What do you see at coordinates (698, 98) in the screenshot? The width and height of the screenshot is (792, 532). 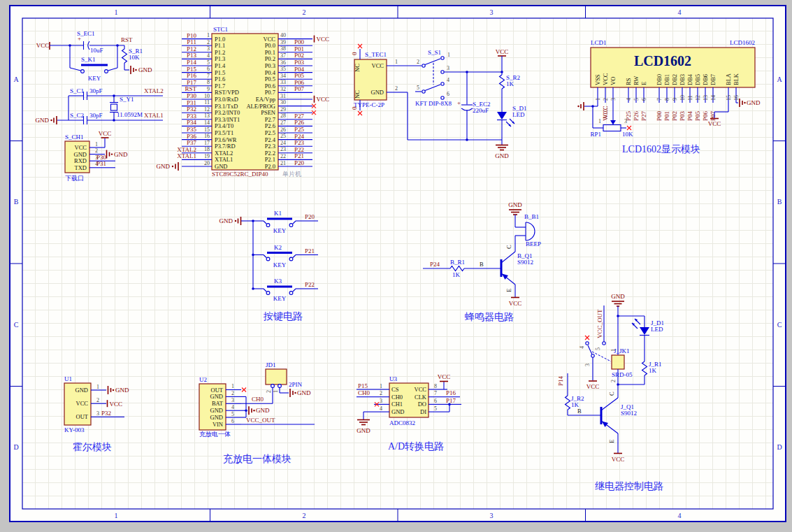 I see `pin-col: DB5 12 P05` at bounding box center [698, 98].